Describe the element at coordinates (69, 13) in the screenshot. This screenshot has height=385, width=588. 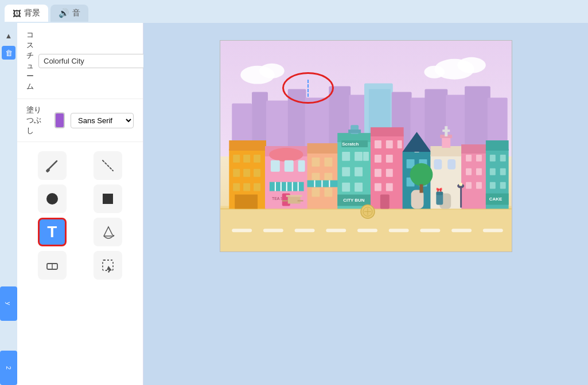
I see `tab-sound: 🔊 音` at that location.